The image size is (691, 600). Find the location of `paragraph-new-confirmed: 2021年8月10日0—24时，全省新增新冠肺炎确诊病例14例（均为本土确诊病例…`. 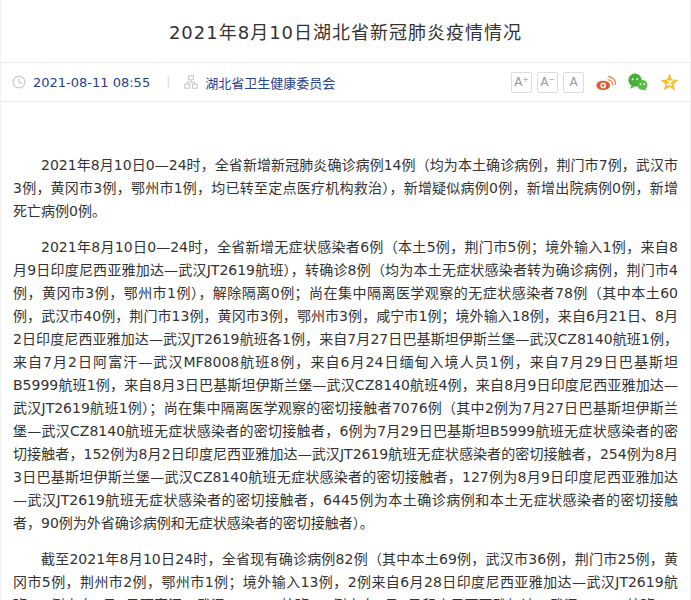

paragraph-new-confirmed: 2021年8月10日0—24时，全省新增新冠肺炎确诊病例14例（均为本土确诊病例… is located at coordinates (346, 188).